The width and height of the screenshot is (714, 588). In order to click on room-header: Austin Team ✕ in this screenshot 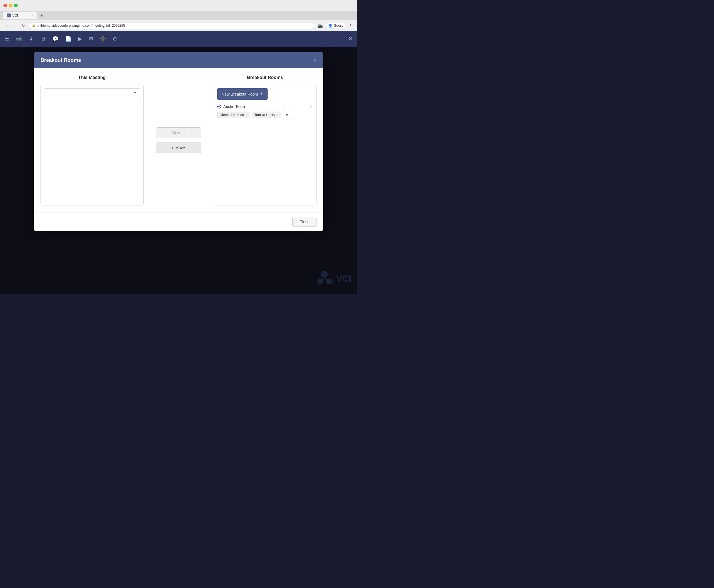, I will do `click(266, 106)`.